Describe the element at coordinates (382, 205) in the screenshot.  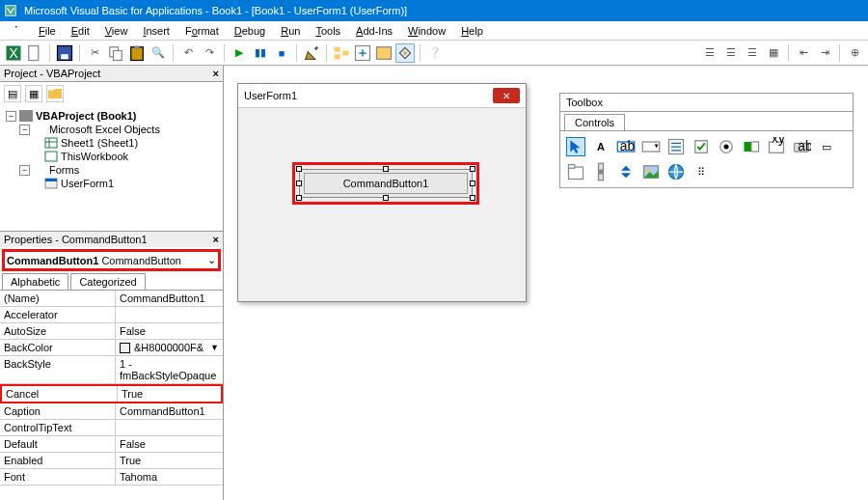
I see `form-body: CommandButton1` at that location.